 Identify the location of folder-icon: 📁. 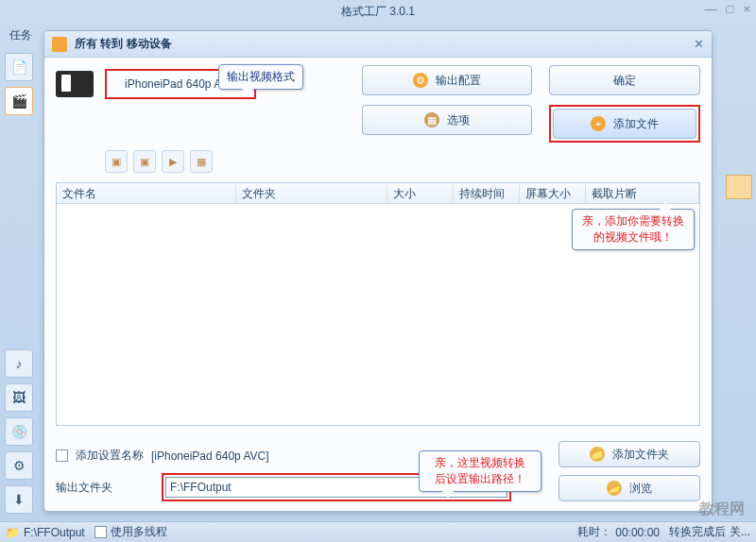
(13, 533).